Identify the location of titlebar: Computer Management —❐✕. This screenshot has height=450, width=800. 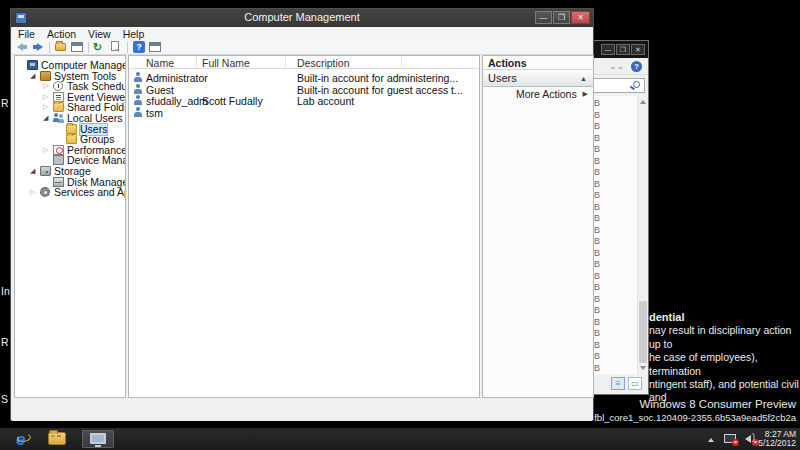
(302, 18).